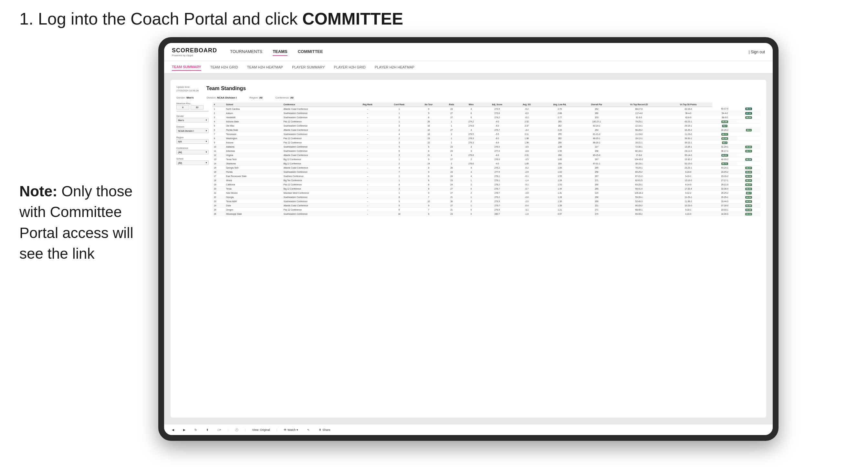  What do you see at coordinates (224, 67) in the screenshot?
I see `subnav-team-h2h-grid: TEAM H2H GRID` at bounding box center [224, 67].